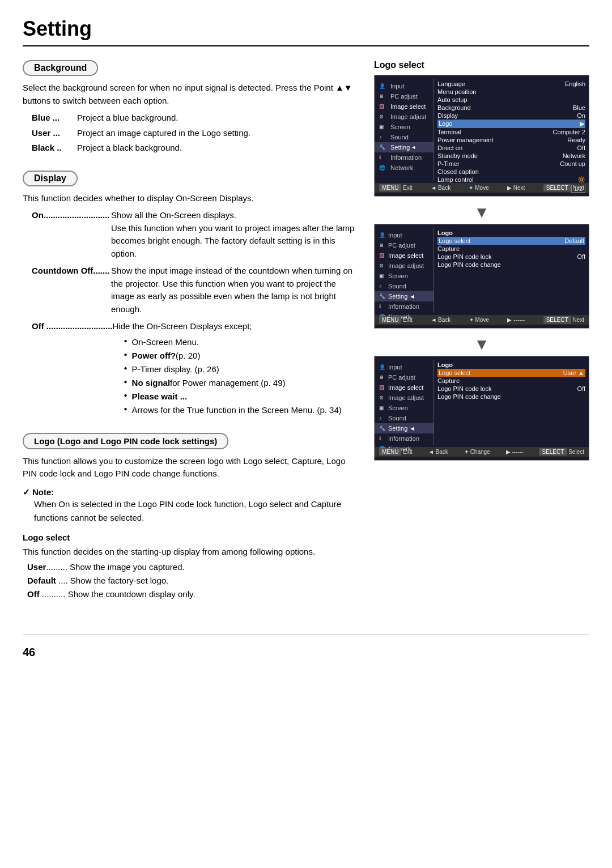  What do you see at coordinates (404, 307) in the screenshot?
I see `menu2-information: ℹ Information` at bounding box center [404, 307].